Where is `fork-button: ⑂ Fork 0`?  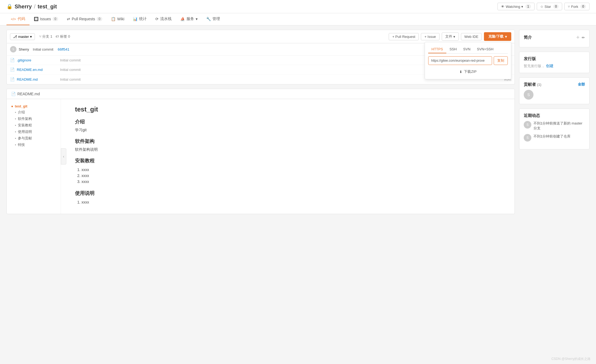 fork-button: ⑂ Fork 0 is located at coordinates (577, 6).